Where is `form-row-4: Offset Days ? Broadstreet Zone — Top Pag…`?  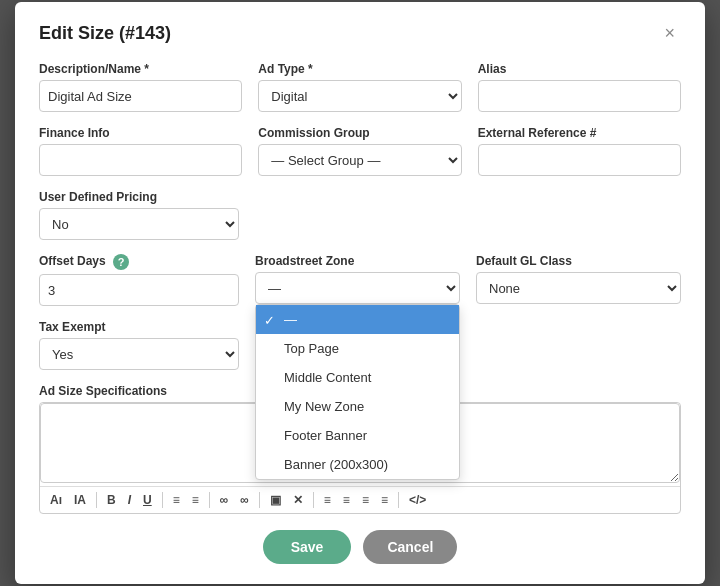
form-row-4: Offset Days ? Broadstreet Zone — Top Pag… is located at coordinates (360, 280).